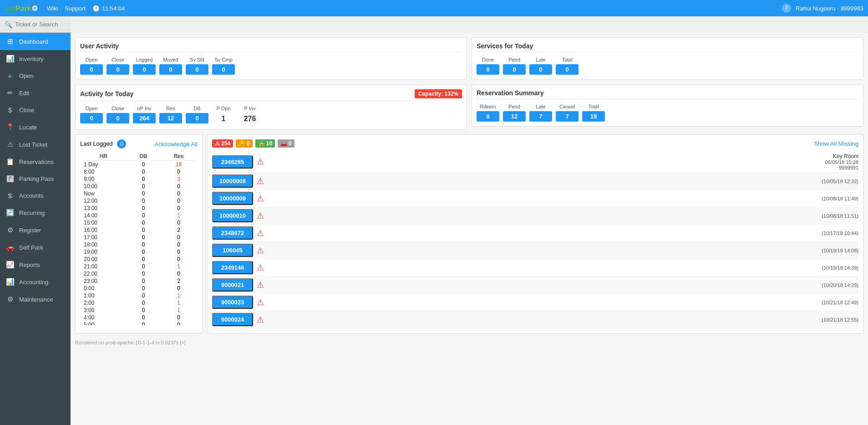 Image resolution: width=868 pixels, height=425 pixels. Describe the element at coordinates (36, 265) in the screenshot. I see `sidebar-item-reports: 📈 Reports` at that location.